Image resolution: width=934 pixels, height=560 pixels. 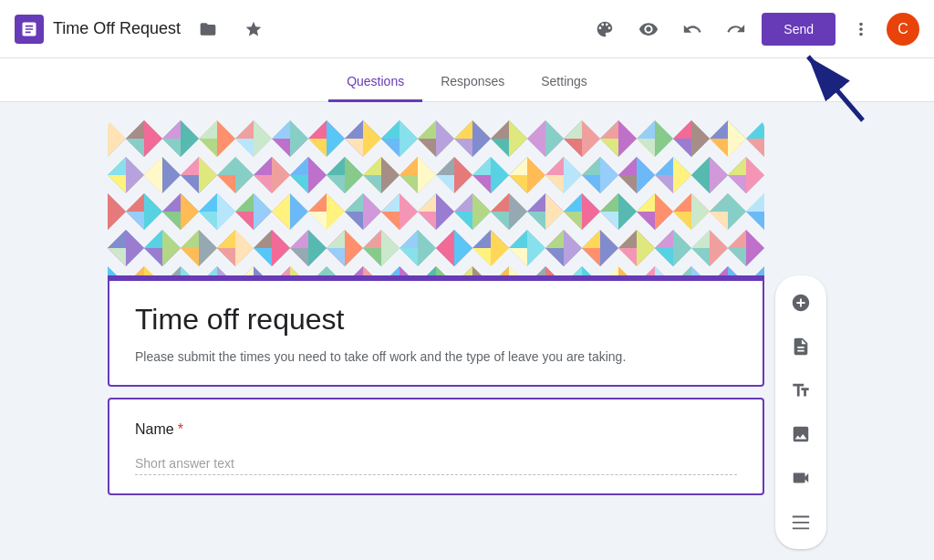 I want to click on send-button: Send, so click(x=799, y=29).